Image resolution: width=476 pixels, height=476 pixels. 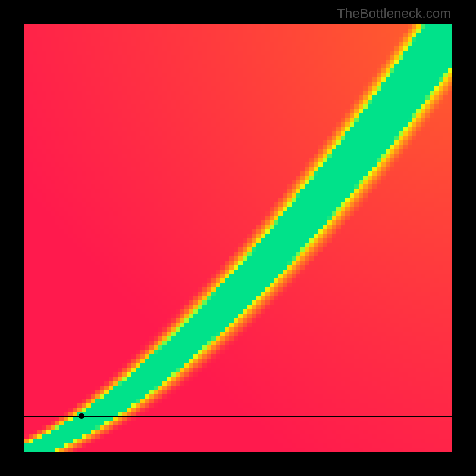 I want to click on crosshair-horizontal, so click(x=238, y=416).